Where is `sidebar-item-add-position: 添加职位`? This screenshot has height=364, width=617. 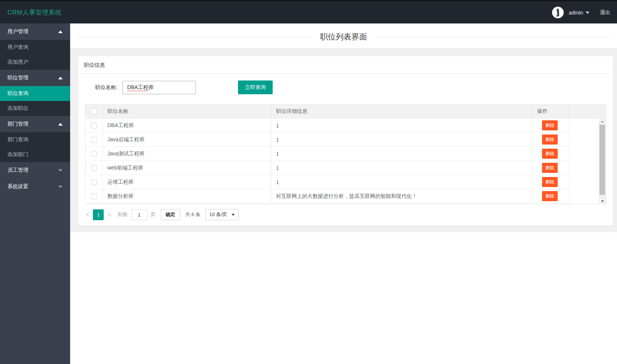 sidebar-item-add-position: 添加职位 is located at coordinates (35, 108).